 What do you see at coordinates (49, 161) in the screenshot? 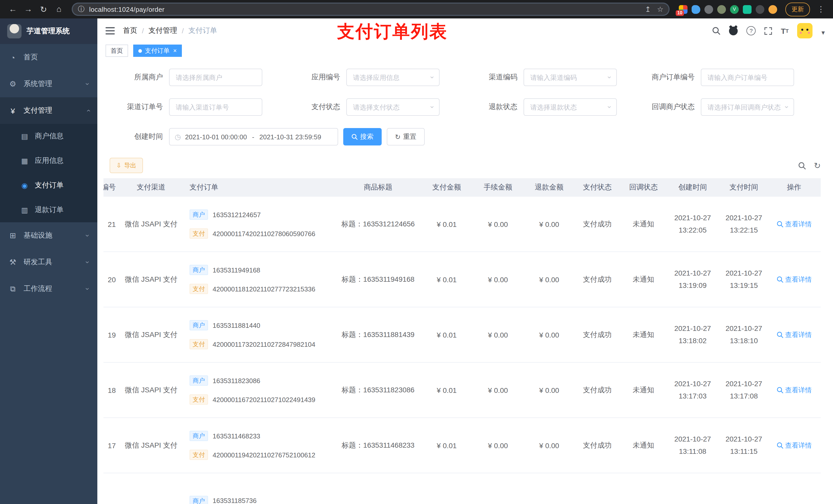
I see `sidebar-item-app-info: ▦ 应用信息` at bounding box center [49, 161].